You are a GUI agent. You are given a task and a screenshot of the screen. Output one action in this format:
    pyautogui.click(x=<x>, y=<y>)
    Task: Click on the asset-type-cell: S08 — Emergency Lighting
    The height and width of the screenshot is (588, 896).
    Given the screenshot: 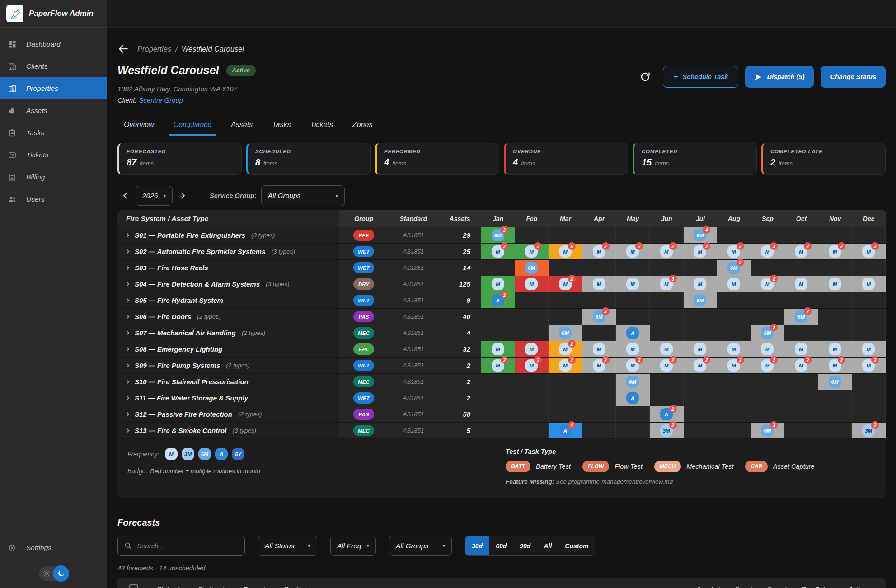 What is the action you would take?
    pyautogui.click(x=228, y=349)
    